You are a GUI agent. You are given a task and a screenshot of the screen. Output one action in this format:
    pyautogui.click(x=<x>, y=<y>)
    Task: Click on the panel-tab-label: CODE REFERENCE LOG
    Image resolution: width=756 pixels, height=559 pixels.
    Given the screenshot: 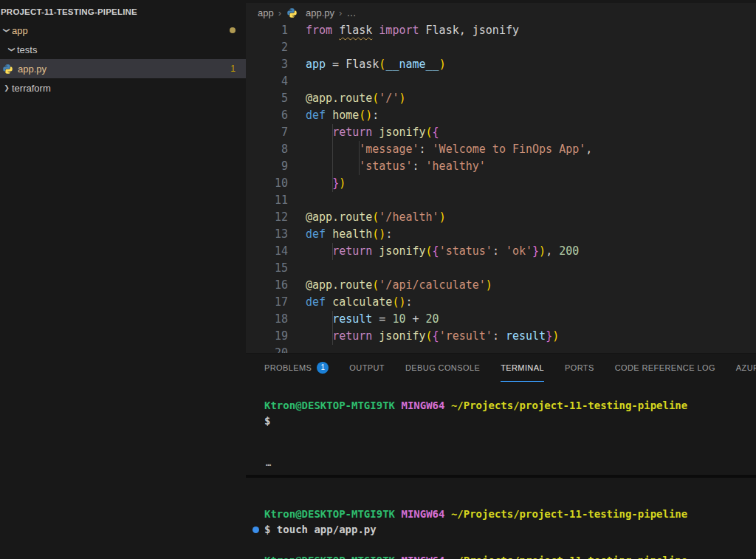 What is the action you would take?
    pyautogui.click(x=665, y=368)
    